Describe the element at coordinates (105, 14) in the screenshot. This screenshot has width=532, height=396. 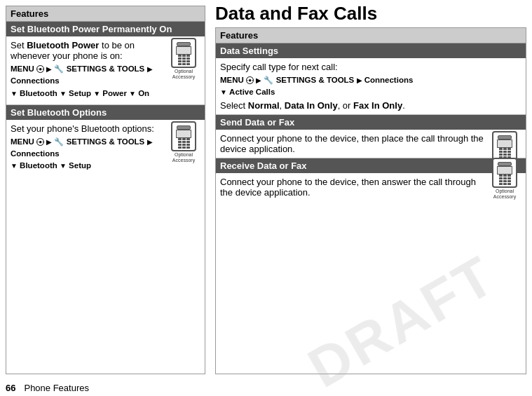
I see `left-features-header: Features` at that location.